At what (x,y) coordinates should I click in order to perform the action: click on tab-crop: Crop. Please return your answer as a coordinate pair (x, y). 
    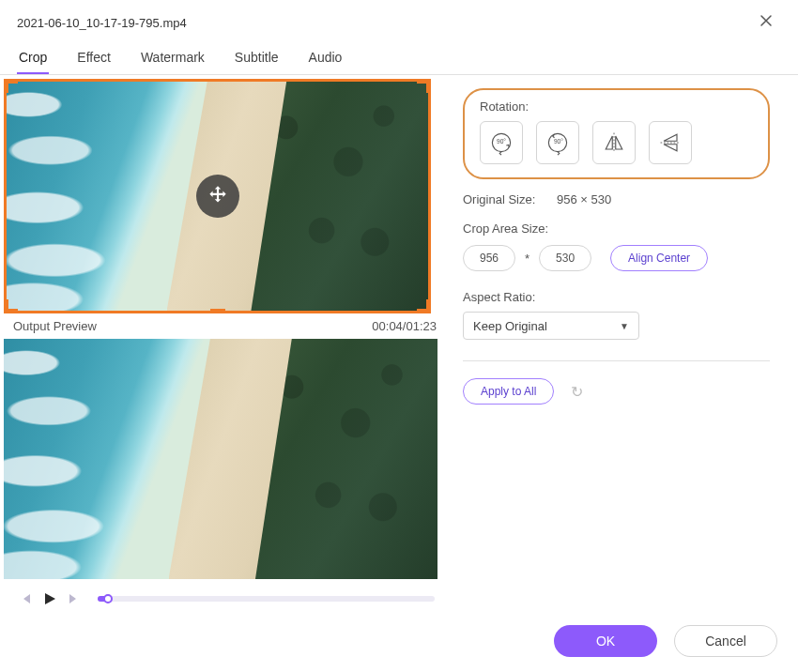
    Looking at the image, I should click on (33, 58).